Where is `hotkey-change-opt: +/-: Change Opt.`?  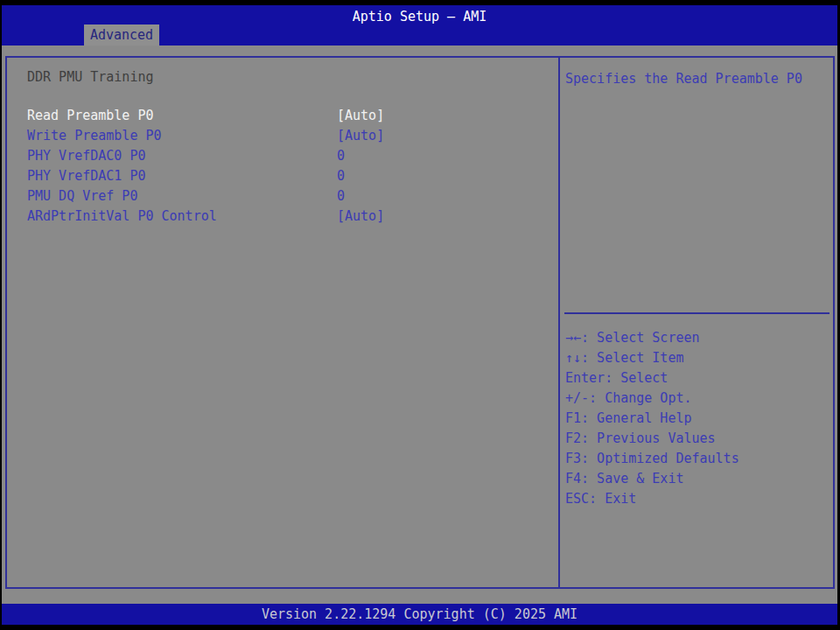
hotkey-change-opt: +/-: Change Opt. is located at coordinates (702, 399).